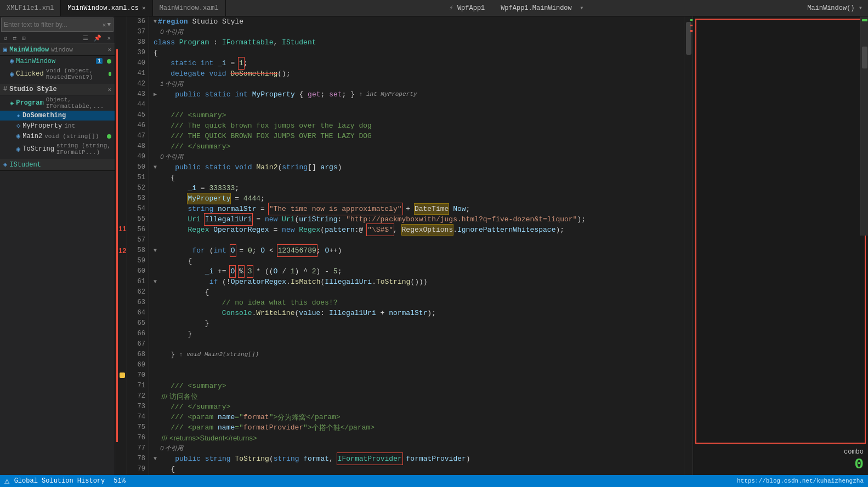 The height and width of the screenshot is (487, 868). I want to click on tab-mainwindow-xaml: MainWindow.xaml, so click(190, 8).